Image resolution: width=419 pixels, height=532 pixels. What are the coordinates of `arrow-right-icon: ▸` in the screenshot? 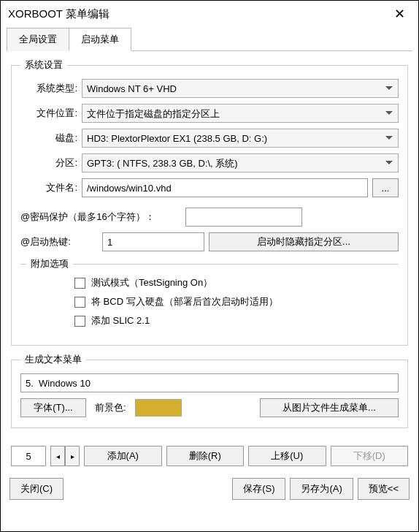 It's located at (72, 456).